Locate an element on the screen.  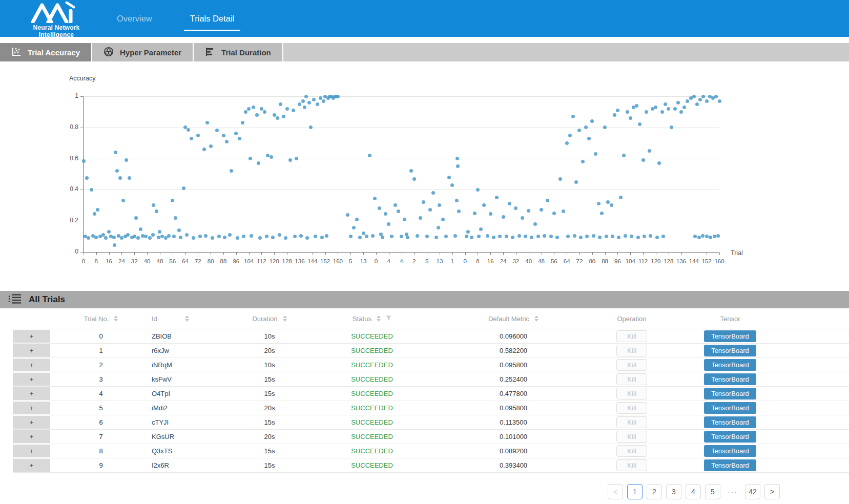
tab-trials-detail: Trials Detail is located at coordinates (212, 18).